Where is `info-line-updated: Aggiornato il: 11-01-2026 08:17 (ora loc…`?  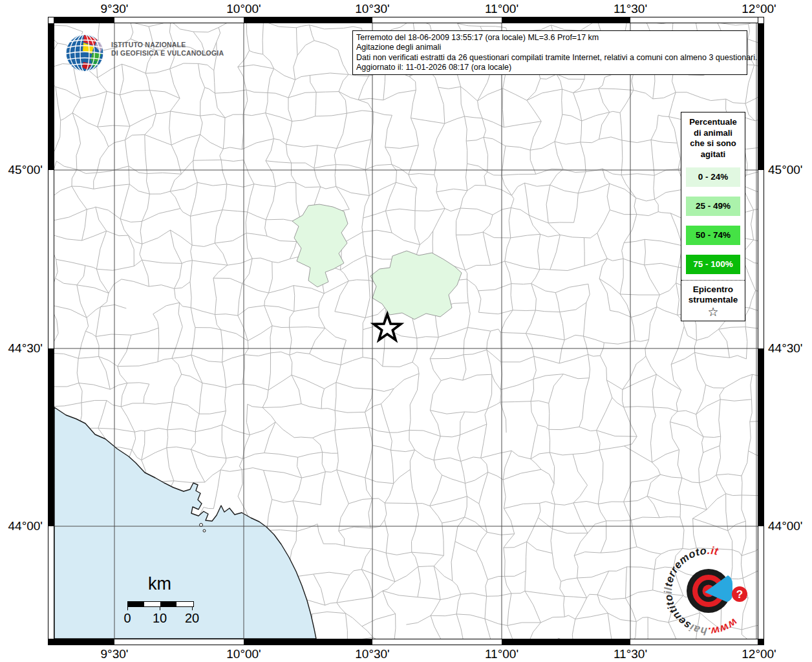
info-line-updated: Aggiornato il: 11-01-2026 08:17 (ora loc… is located at coordinates (550, 67).